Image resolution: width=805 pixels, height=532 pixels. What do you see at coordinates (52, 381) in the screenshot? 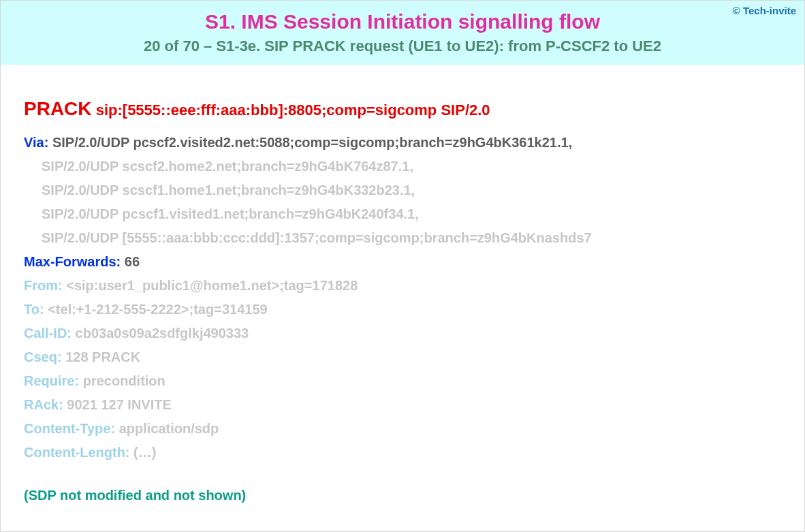
I see `sip-header-name: Require:` at bounding box center [52, 381].